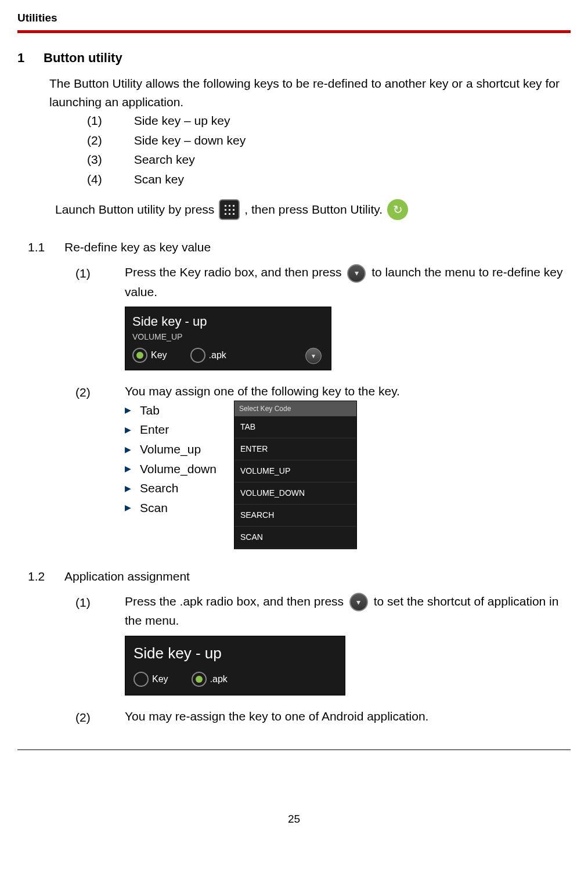 The width and height of the screenshot is (588, 872). What do you see at coordinates (190, 140) in the screenshot?
I see `list-item: Side key – down key` at bounding box center [190, 140].